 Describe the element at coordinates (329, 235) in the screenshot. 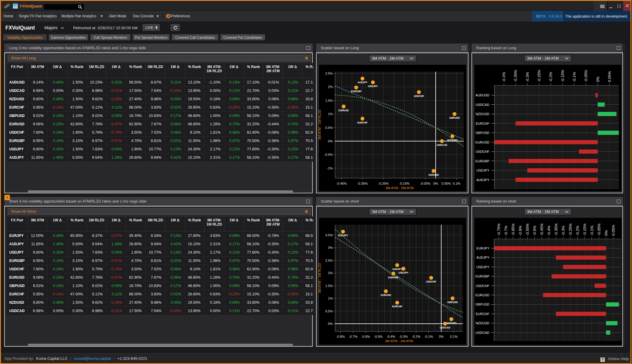

I see `svg-text: 3.5%` at that location.